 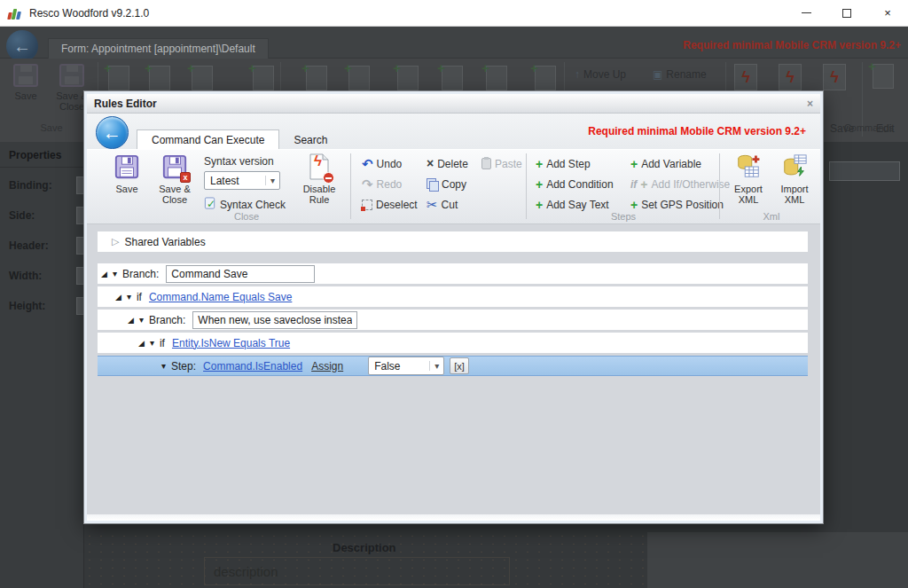 What do you see at coordinates (539, 184) in the screenshot?
I see `add-condition-icon: +` at bounding box center [539, 184].